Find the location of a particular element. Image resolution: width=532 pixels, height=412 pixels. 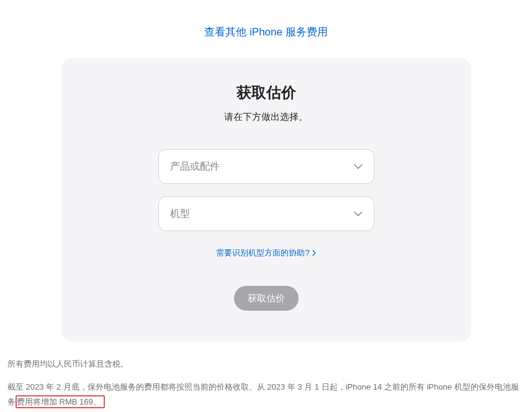

other-service-fees-link: 查看其他 iPhone 服务费用 is located at coordinates (266, 32).